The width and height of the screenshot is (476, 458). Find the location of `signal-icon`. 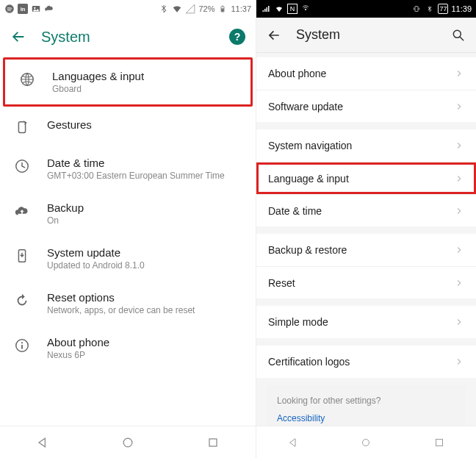

signal-icon is located at coordinates (190, 9).